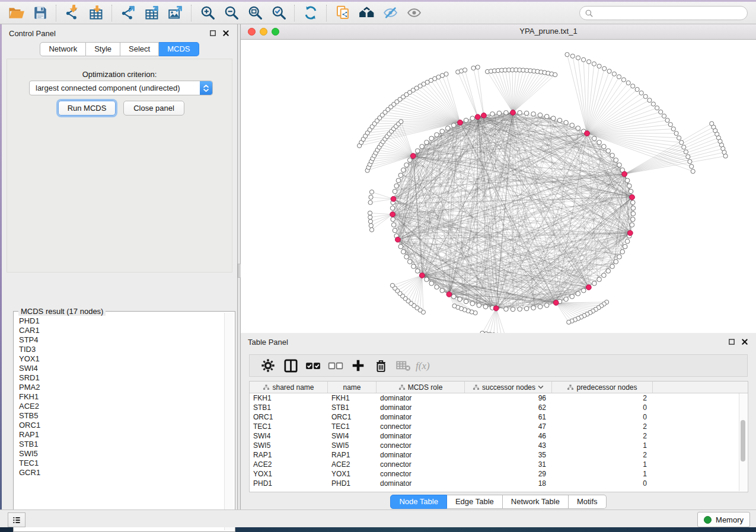 This screenshot has height=532, width=756. I want to click on table-row: FKH1 FKH1 dominator 96 2, so click(499, 398).